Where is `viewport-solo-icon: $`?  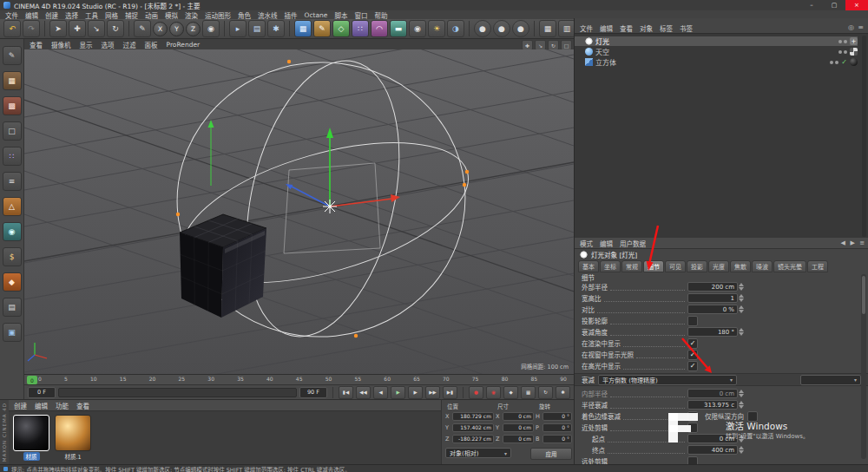
viewport-solo-icon: $ is located at coordinates (12, 257).